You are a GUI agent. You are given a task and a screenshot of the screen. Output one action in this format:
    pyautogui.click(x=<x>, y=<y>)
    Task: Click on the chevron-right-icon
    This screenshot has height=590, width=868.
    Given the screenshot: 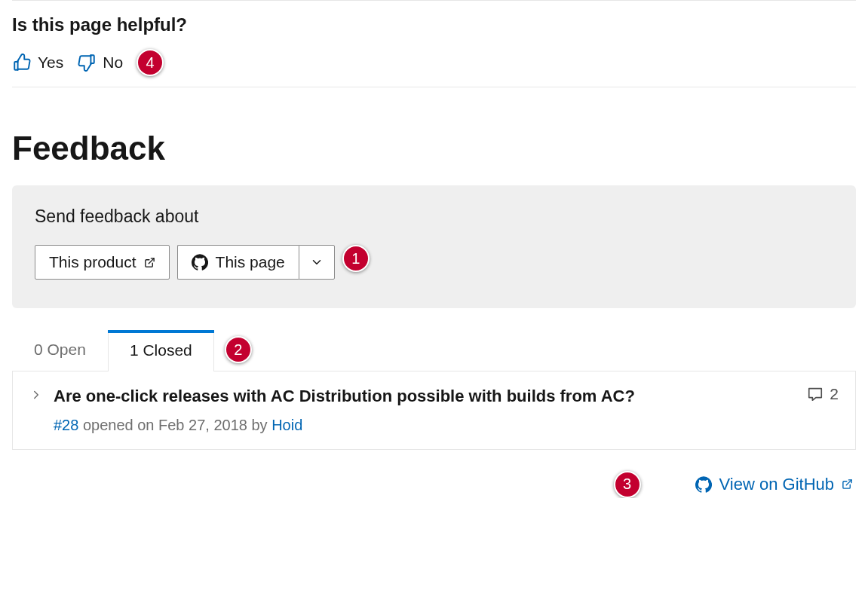 What is the action you would take?
    pyautogui.click(x=36, y=395)
    